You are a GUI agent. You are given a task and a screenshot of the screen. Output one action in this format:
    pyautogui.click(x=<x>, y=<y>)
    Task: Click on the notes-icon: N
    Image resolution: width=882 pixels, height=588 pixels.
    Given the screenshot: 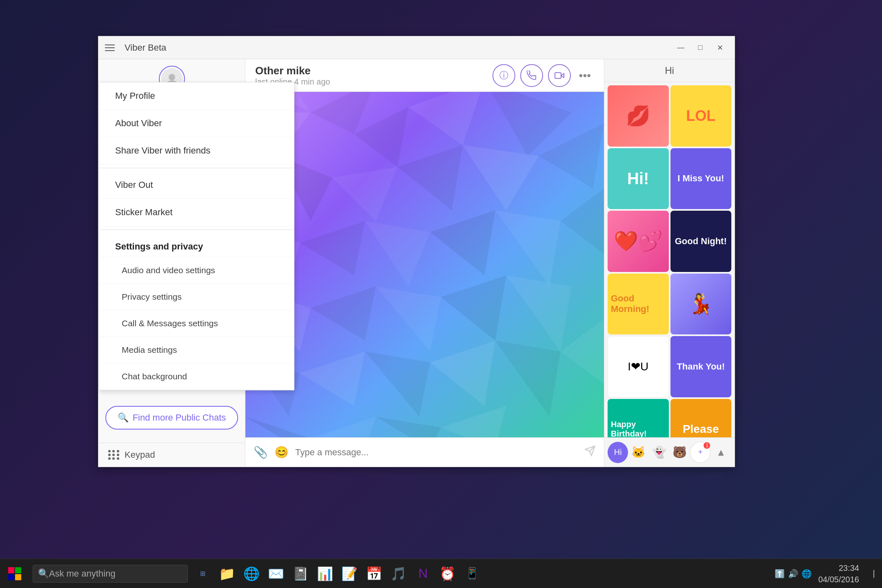 What is the action you would take?
    pyautogui.click(x=423, y=574)
    